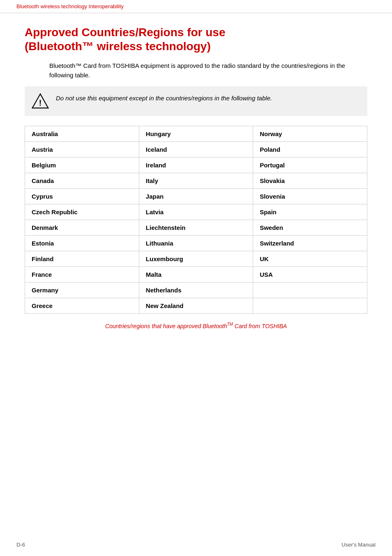  Describe the element at coordinates (196, 544) in the screenshot. I see `footer: D-6 User's Manual` at that location.